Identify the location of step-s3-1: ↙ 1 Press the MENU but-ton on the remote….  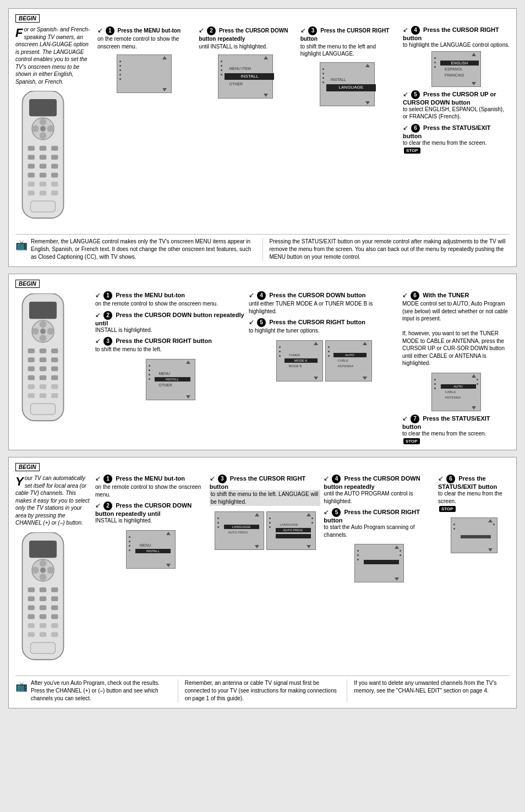
(151, 487).